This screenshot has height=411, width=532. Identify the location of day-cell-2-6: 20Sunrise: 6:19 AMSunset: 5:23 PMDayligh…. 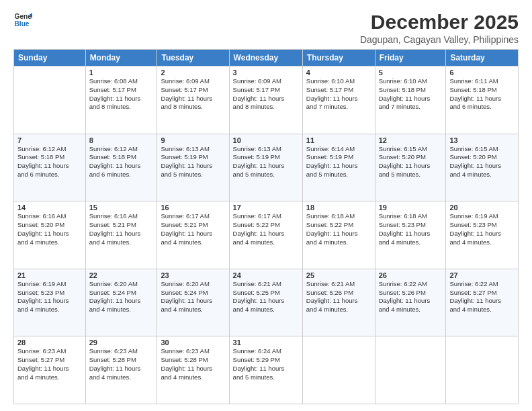
(482, 235).